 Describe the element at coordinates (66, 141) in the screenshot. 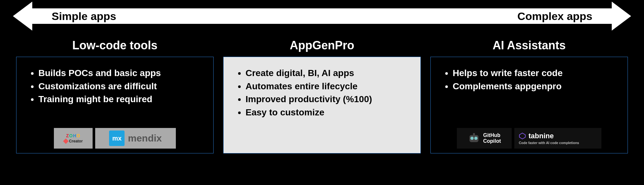

I see `diamond-icon` at that location.